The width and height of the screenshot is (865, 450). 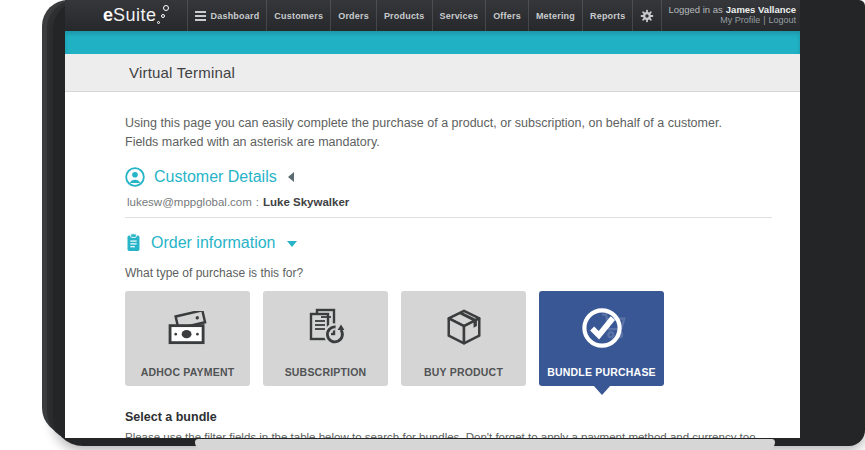 What do you see at coordinates (122, 16) in the screenshot?
I see `esuite-logo: eSuite` at bounding box center [122, 16].